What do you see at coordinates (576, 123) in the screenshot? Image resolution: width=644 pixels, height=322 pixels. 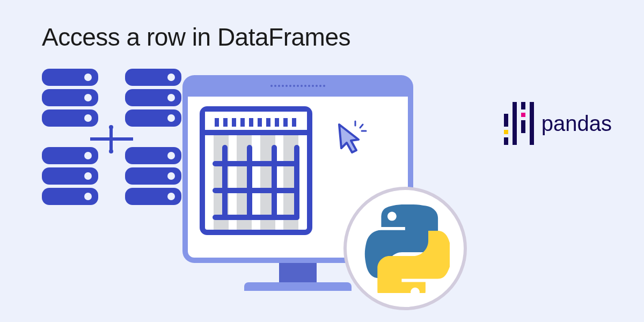 I see `pandas-label: pandas` at bounding box center [576, 123].